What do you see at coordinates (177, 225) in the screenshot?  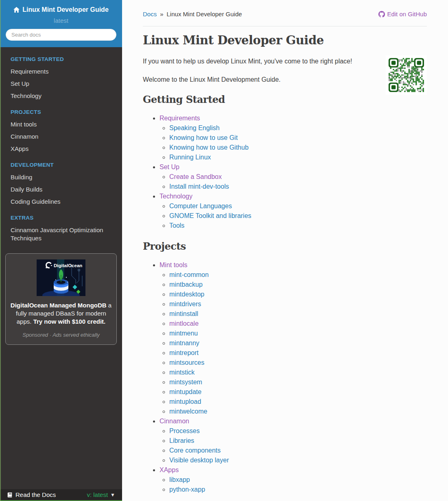 I see `toc-link-tools: Tools` at bounding box center [177, 225].